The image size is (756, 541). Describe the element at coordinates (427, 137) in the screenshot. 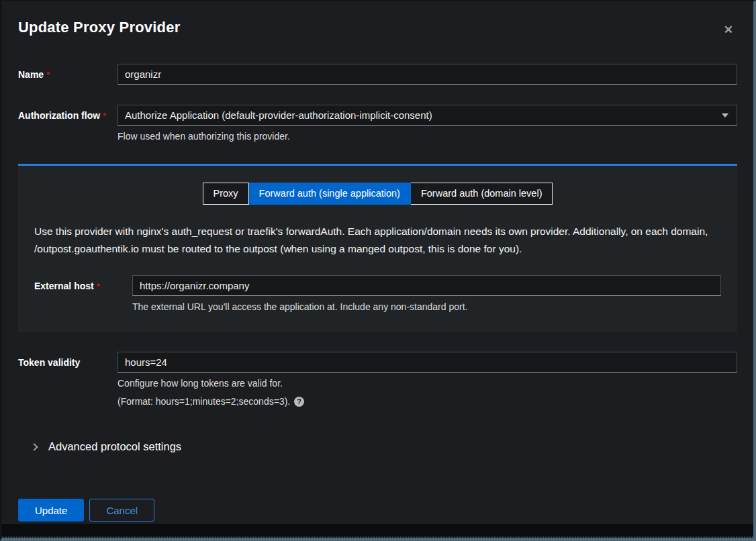

I see `authorization-flow-help: Flow used when authorizing this provider…` at that location.